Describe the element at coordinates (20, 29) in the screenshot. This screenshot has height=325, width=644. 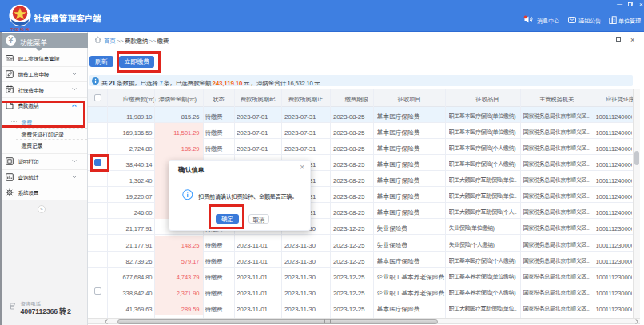
I see `svg-text: 中国税务` at that location.